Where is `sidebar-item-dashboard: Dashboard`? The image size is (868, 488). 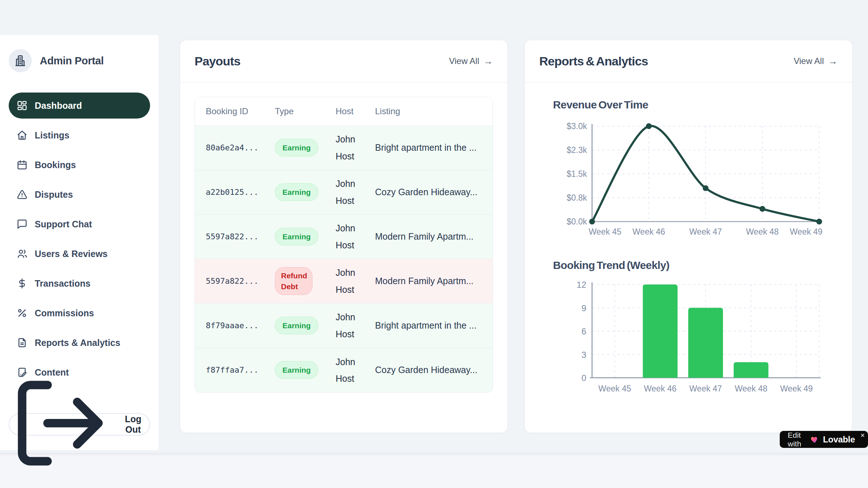 sidebar-item-dashboard: Dashboard is located at coordinates (80, 106).